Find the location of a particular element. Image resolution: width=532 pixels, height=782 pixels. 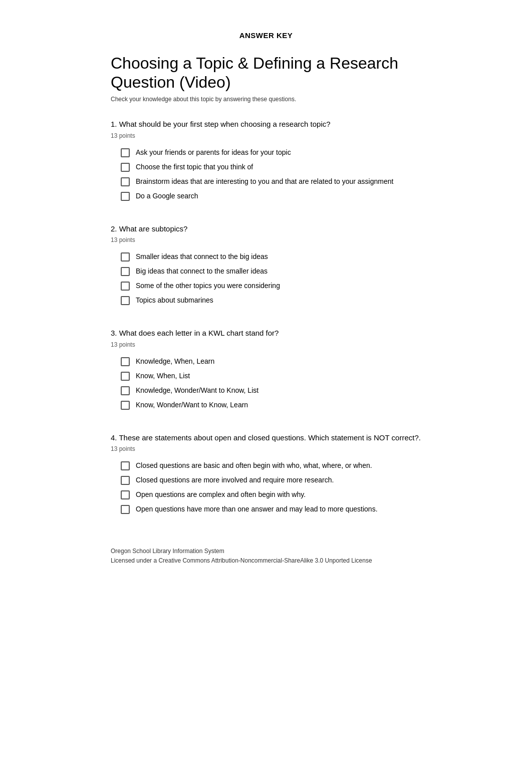

option-text: Closed questions are more involved and r… is located at coordinates (279, 480).